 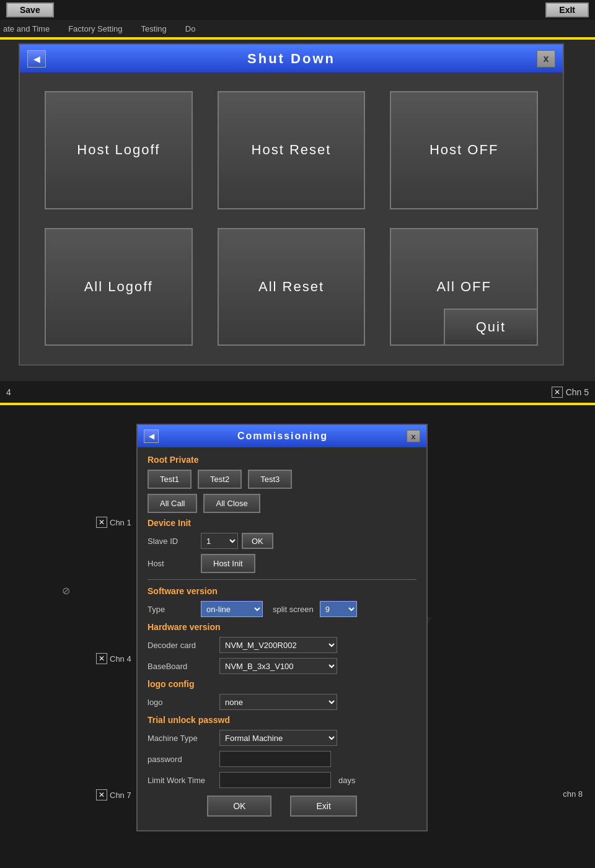 What do you see at coordinates (170, 480) in the screenshot?
I see `test1-button: Test1` at bounding box center [170, 480].